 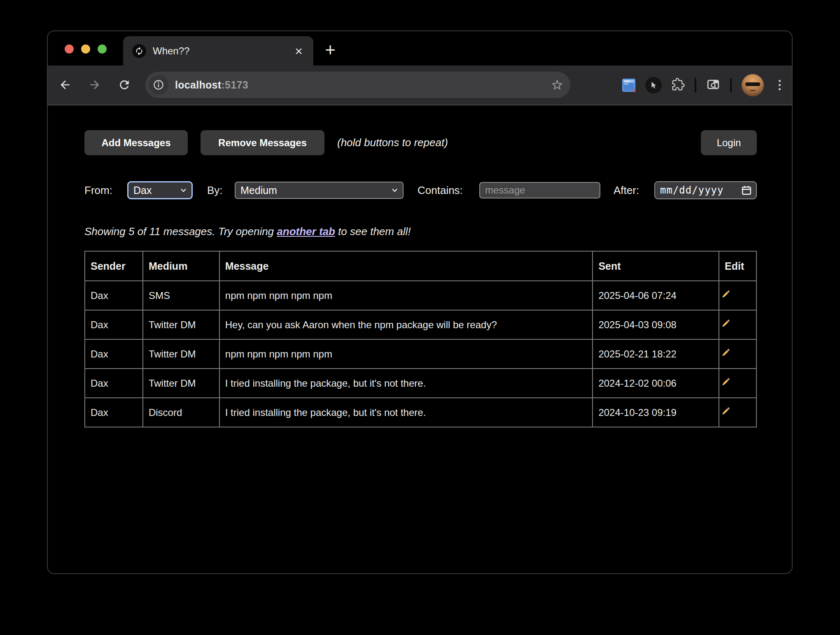 I want to click on minimize-window-button, so click(x=86, y=49).